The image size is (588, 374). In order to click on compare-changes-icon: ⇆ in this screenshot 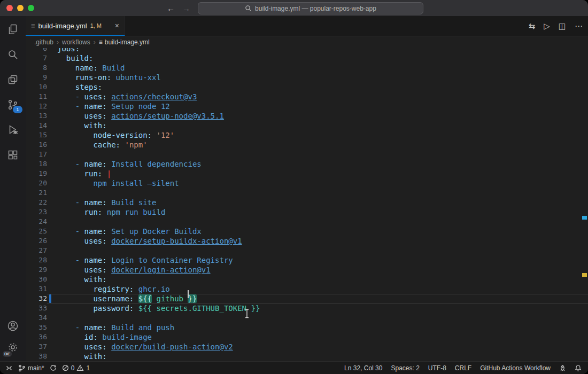, I will do `click(532, 26)`.